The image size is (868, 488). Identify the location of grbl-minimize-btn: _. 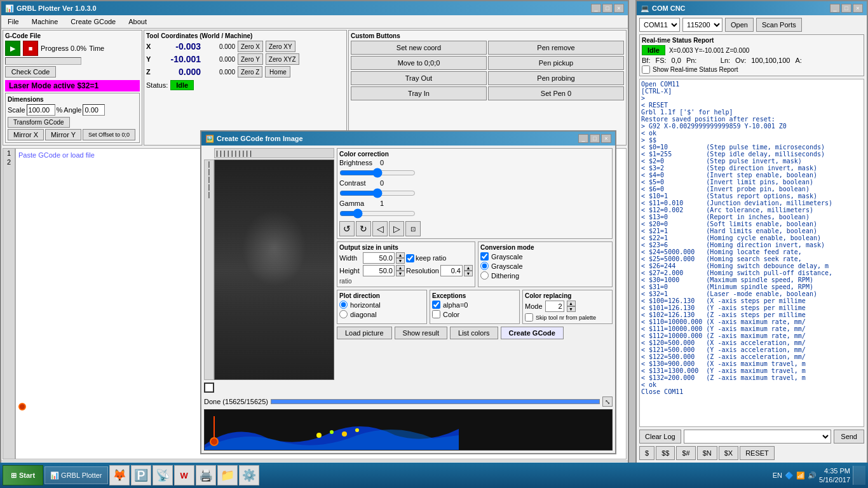
(596, 8).